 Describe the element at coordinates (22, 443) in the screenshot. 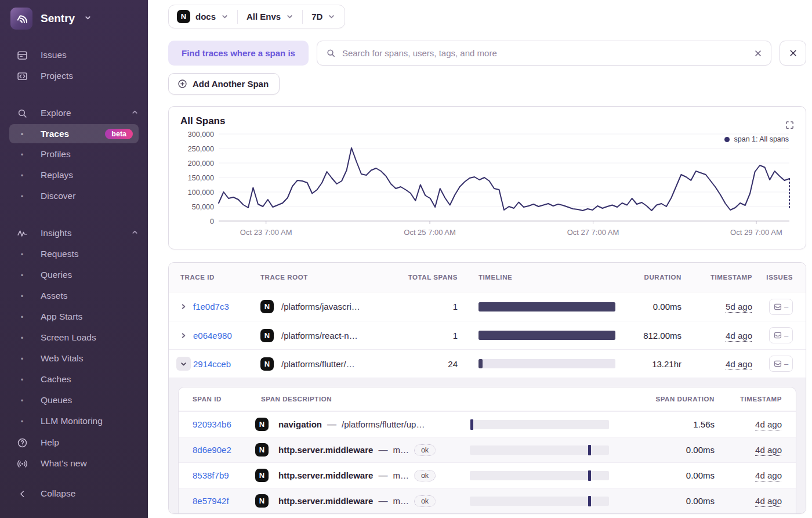

I see `help-icon` at that location.